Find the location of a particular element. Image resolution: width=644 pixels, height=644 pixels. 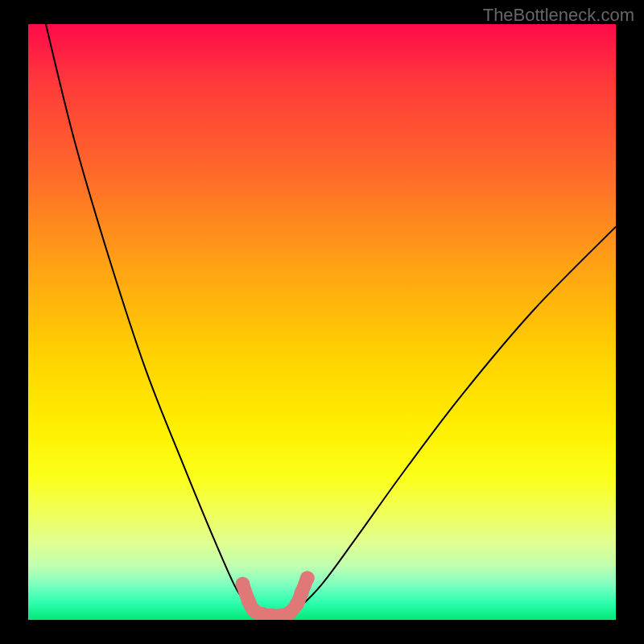

marker-connector is located at coordinates (275, 597).